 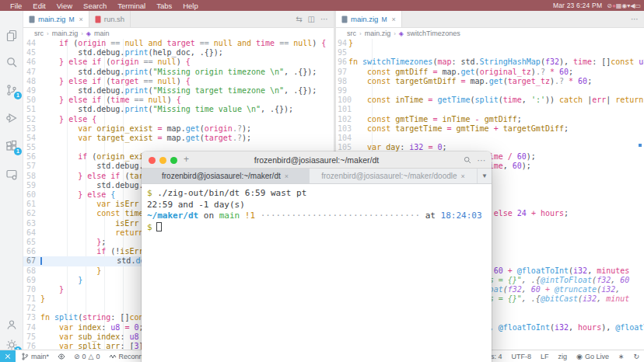 What do you see at coordinates (35, 357) in the screenshot?
I see `git-branch-item: main*` at bounding box center [35, 357].